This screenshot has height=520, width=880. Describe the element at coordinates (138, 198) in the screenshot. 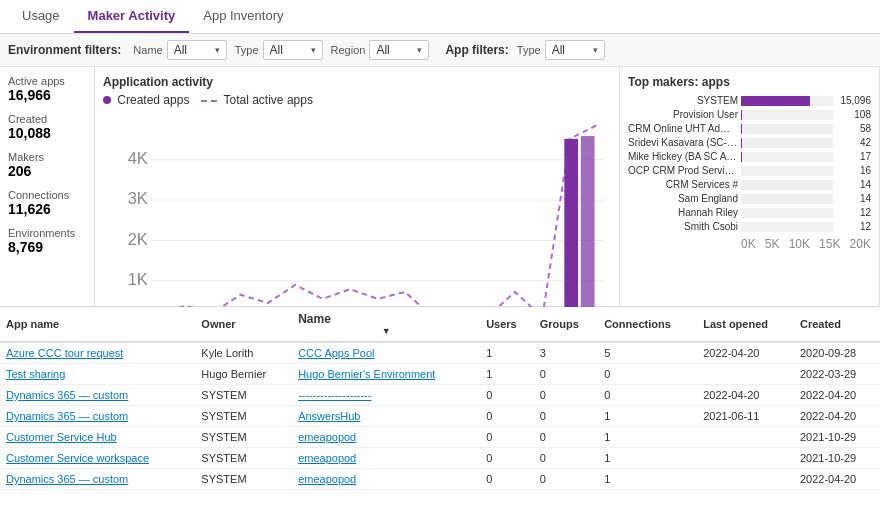

I see `svg-text: 3K` at that location.